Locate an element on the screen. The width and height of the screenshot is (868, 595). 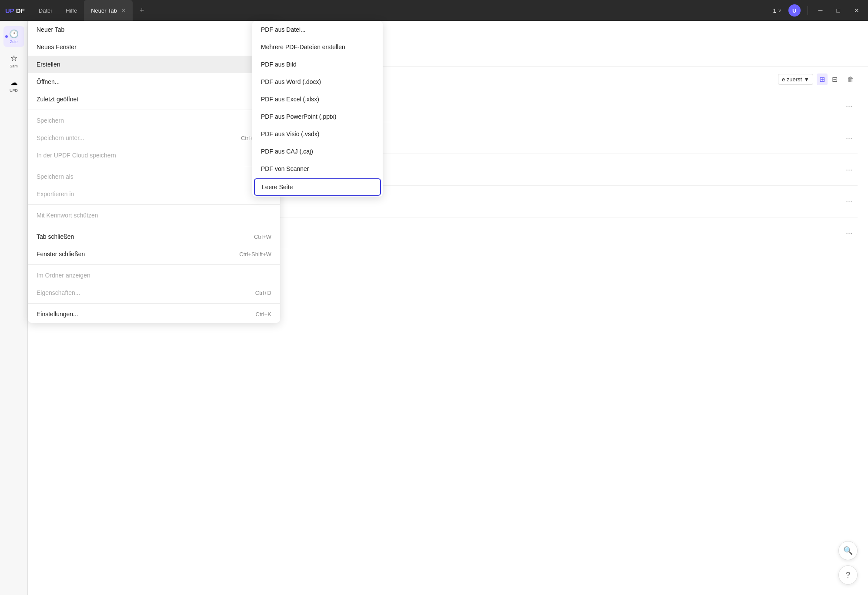
star-icon: ☆ is located at coordinates (14, 58).